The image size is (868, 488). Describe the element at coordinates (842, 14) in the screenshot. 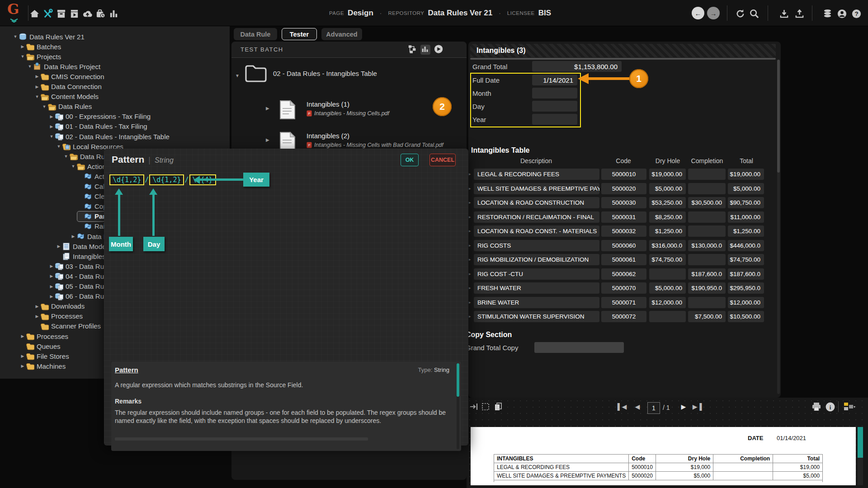

I see `user-icon` at that location.